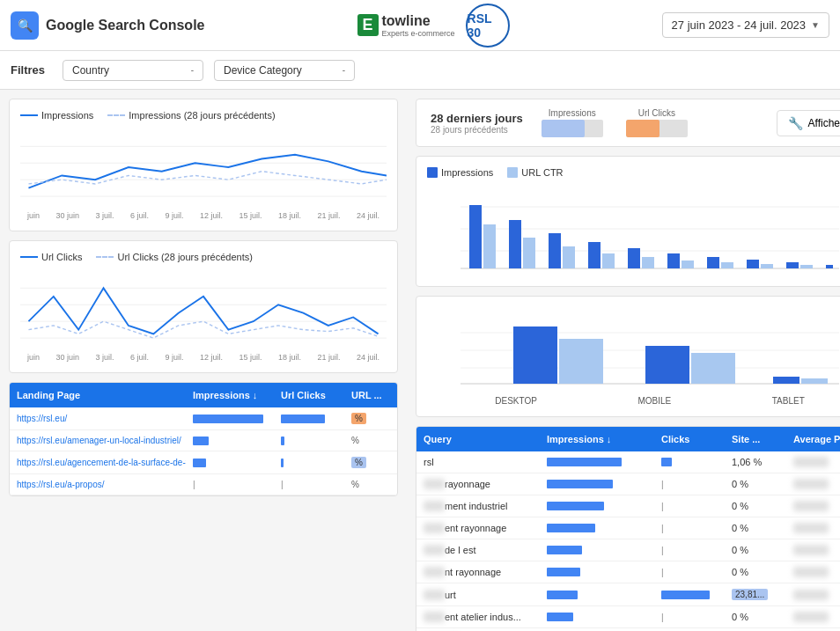 This screenshot has width=840, height=631. Describe the element at coordinates (477, 130) in the screenshot. I see `period-sub: 28 jours précédents` at that location.